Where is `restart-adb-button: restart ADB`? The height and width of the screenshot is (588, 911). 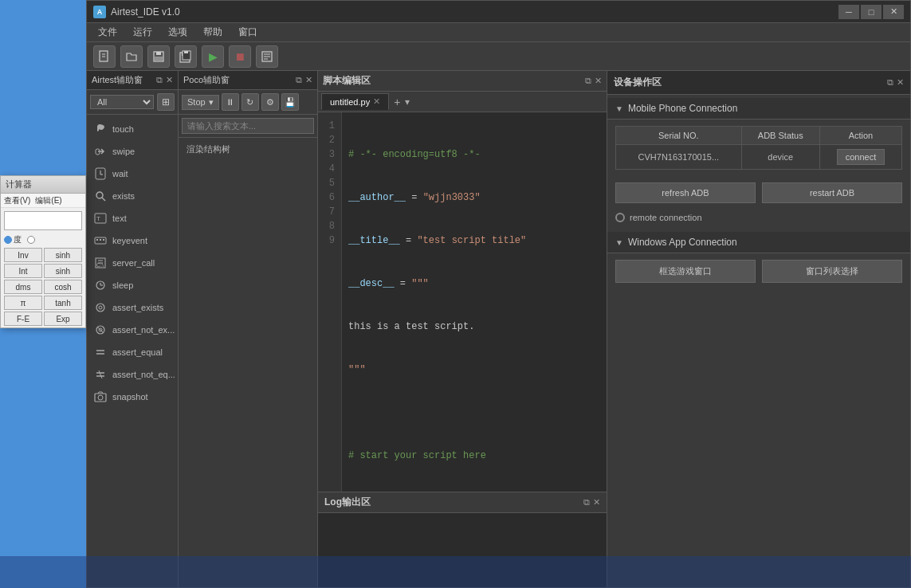 restart-adb-button: restart ADB is located at coordinates (832, 193).